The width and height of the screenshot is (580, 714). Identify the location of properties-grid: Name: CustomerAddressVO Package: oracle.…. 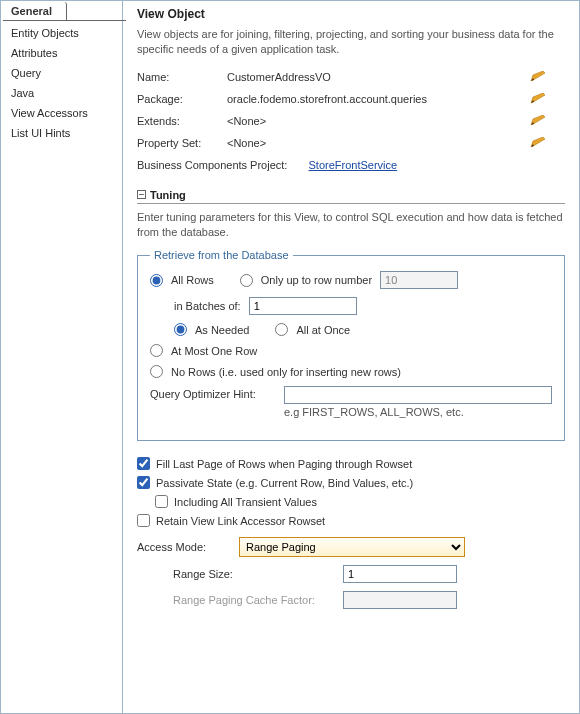
(351, 110).